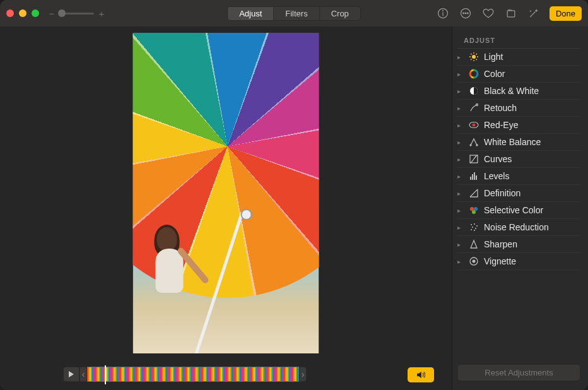  I want to click on audio-button, so click(421, 375).